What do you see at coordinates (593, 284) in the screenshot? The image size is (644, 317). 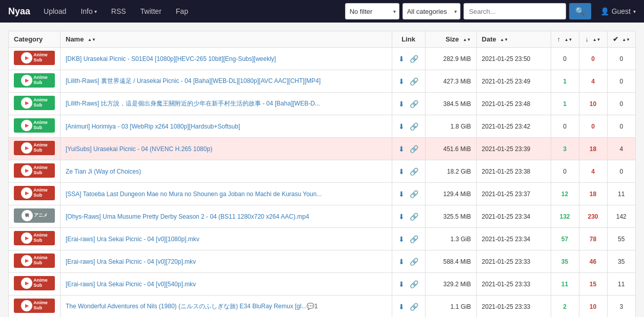 I see `cell-leechers: 15` at bounding box center [593, 284].